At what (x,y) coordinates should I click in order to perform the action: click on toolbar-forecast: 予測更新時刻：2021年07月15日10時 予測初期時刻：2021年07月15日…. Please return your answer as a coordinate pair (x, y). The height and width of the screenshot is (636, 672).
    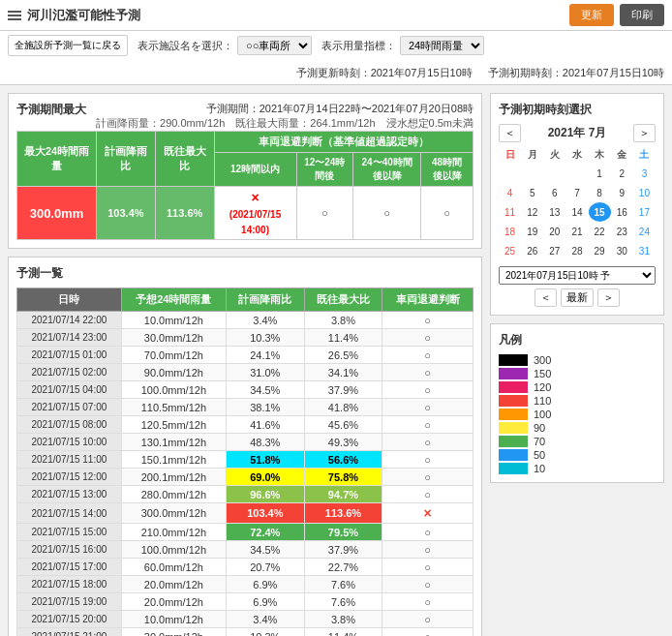
    Looking at the image, I should click on (480, 74).